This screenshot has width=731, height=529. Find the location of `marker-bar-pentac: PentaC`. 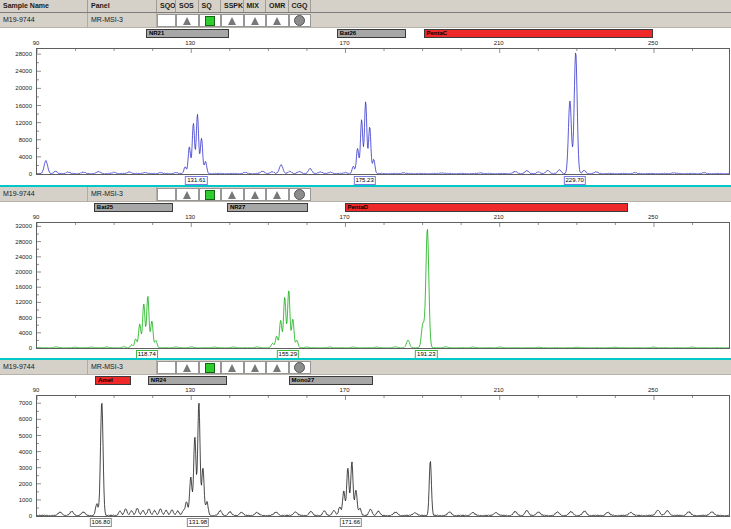

marker-bar-pentac: PentaC is located at coordinates (538, 34).